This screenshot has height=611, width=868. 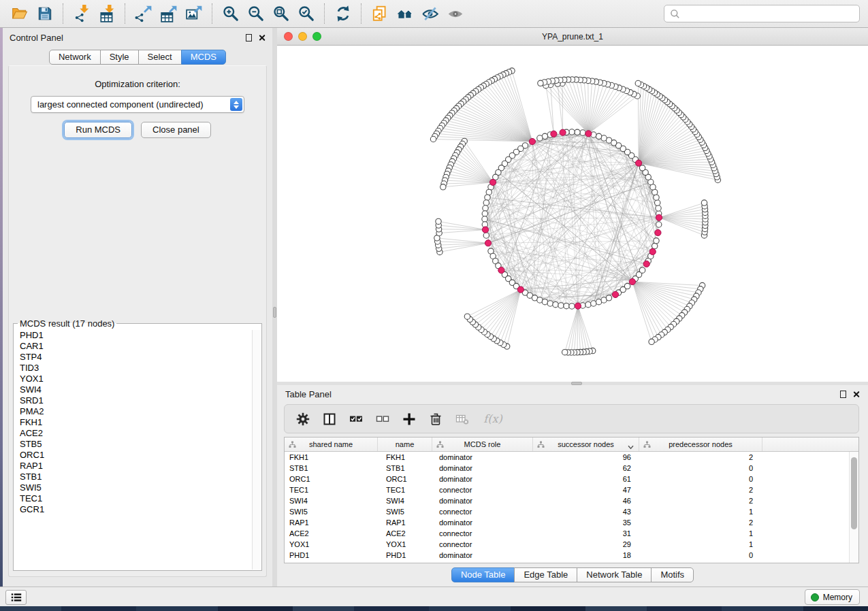 I want to click on mcds-result-item: SRD1, so click(x=133, y=401).